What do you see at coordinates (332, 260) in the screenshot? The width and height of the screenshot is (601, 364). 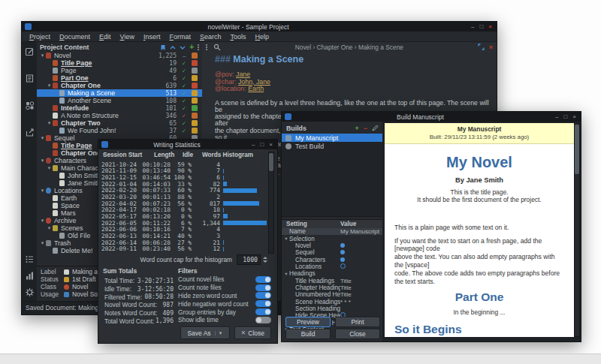 I see `setting-row: Characters` at bounding box center [332, 260].